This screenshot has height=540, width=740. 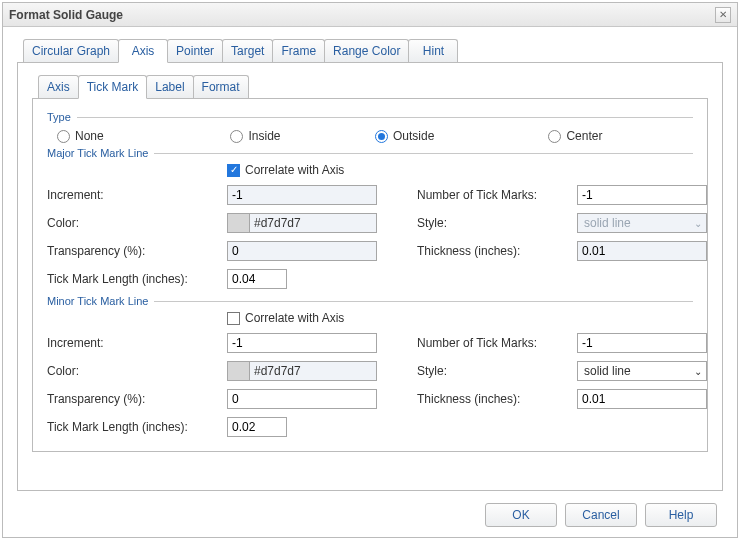 What do you see at coordinates (608, 371) in the screenshot?
I see `minor-style-value: solid line` at bounding box center [608, 371].